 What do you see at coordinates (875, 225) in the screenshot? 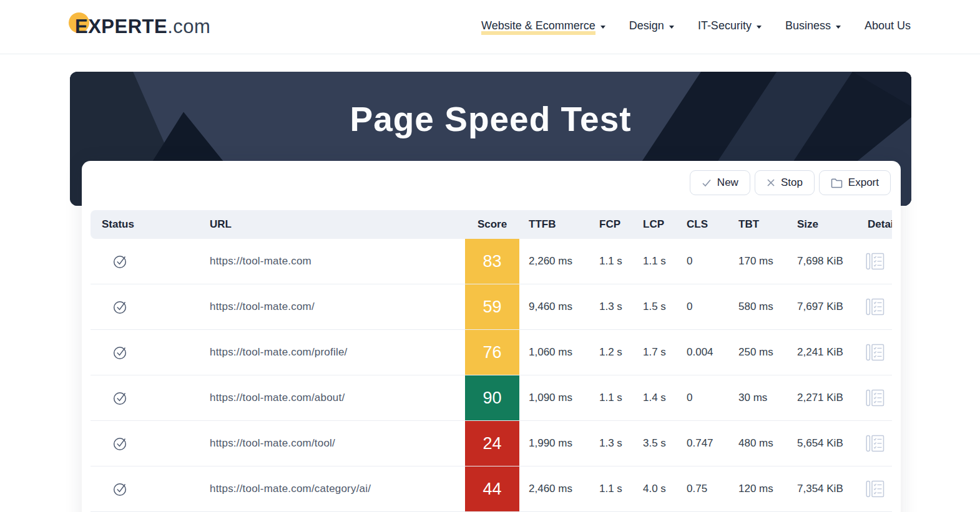
I see `column-header-details: Details` at bounding box center [875, 225].